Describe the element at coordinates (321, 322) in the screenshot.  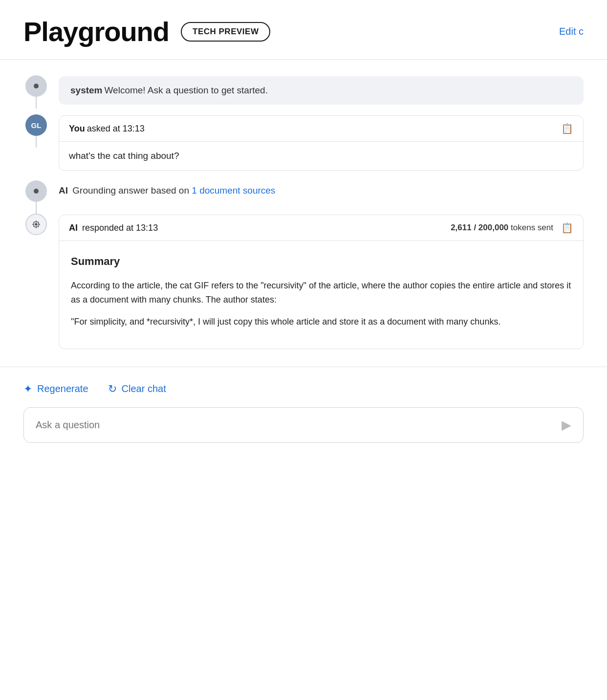
I see `response-paragraph-2: "For simplicity, and *recursivity*, I wi…` at that location.